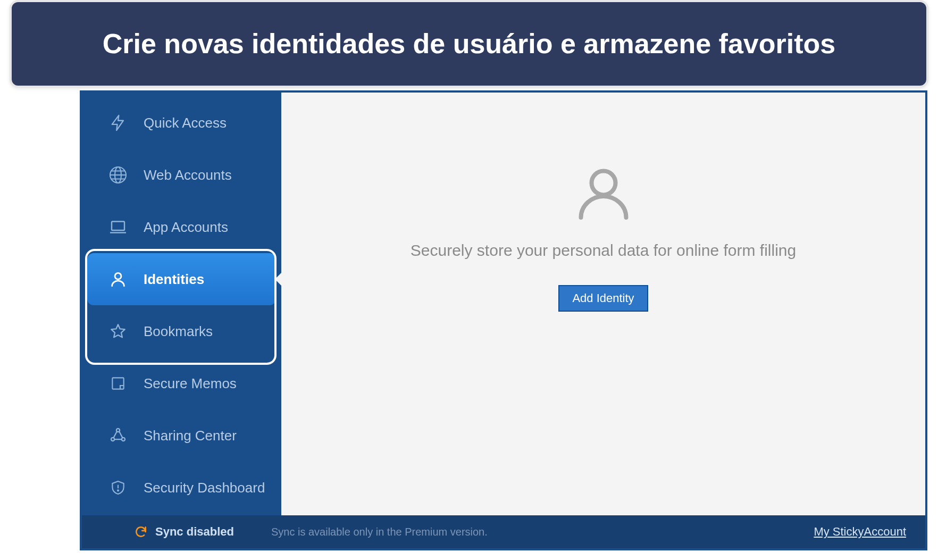 This screenshot has width=938, height=560. What do you see at coordinates (118, 331) in the screenshot?
I see `star-icon` at bounding box center [118, 331].